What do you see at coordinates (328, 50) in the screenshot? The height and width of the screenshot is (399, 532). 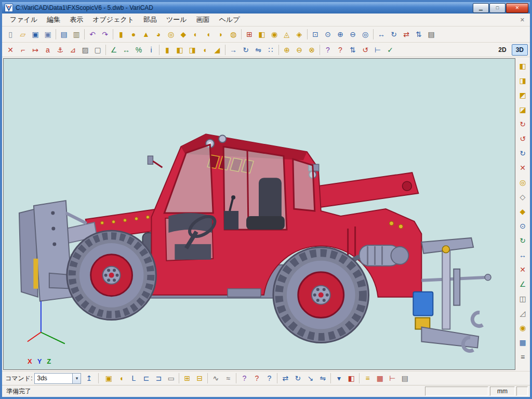 I see `query-point-icon: ?` at bounding box center [328, 50].